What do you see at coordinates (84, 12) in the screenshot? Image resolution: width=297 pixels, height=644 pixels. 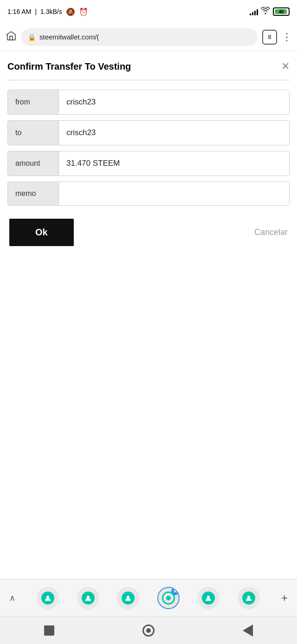 I see `alarm-icon: ⏰` at bounding box center [84, 12].